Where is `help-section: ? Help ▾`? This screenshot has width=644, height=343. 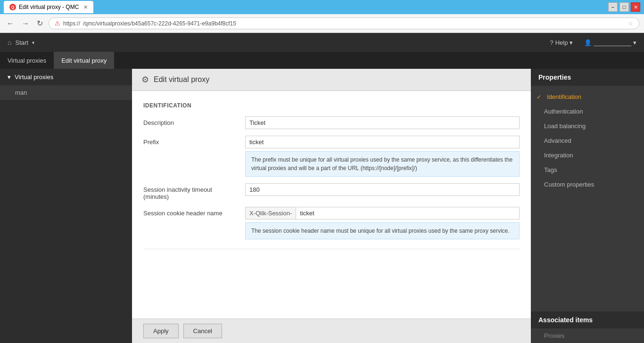 help-section: ? Help ▾ is located at coordinates (561, 42).